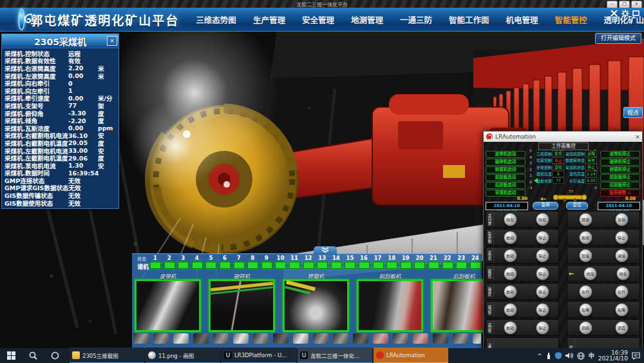  Describe the element at coordinates (636, 13) in the screenshot. I see `restore-window-icon` at that location.